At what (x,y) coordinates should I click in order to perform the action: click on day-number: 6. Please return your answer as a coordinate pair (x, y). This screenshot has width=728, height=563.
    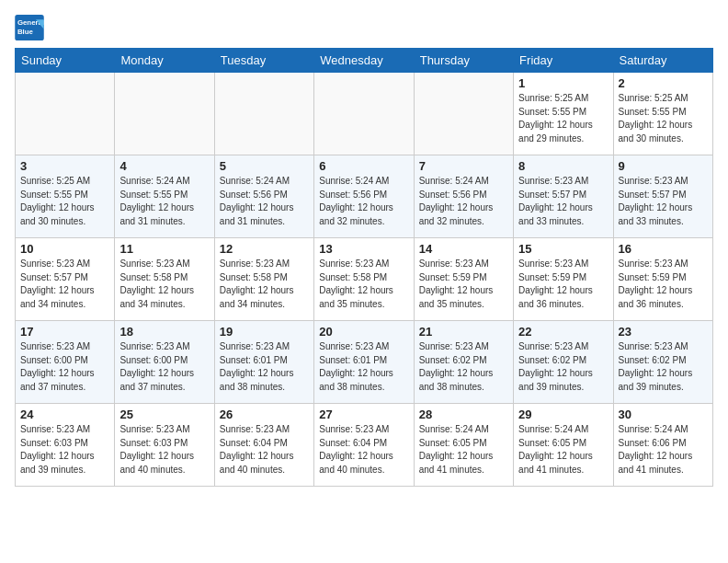
    Looking at the image, I should click on (364, 166).